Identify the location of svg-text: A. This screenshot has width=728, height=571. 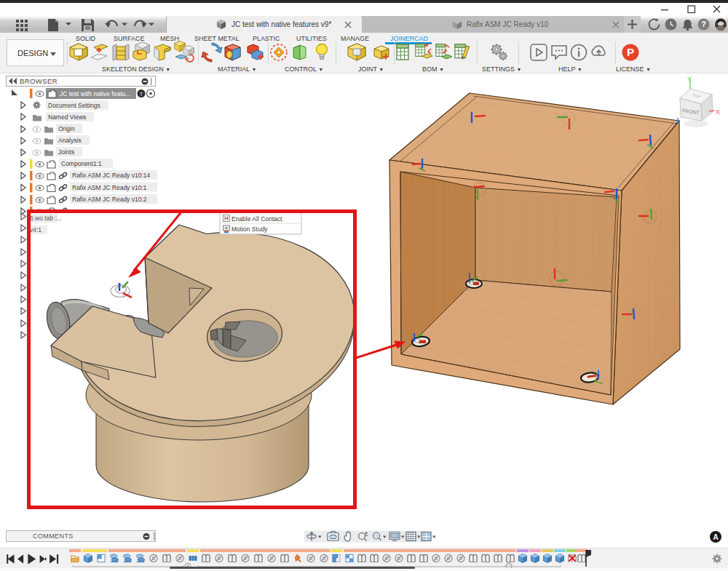
(715, 537).